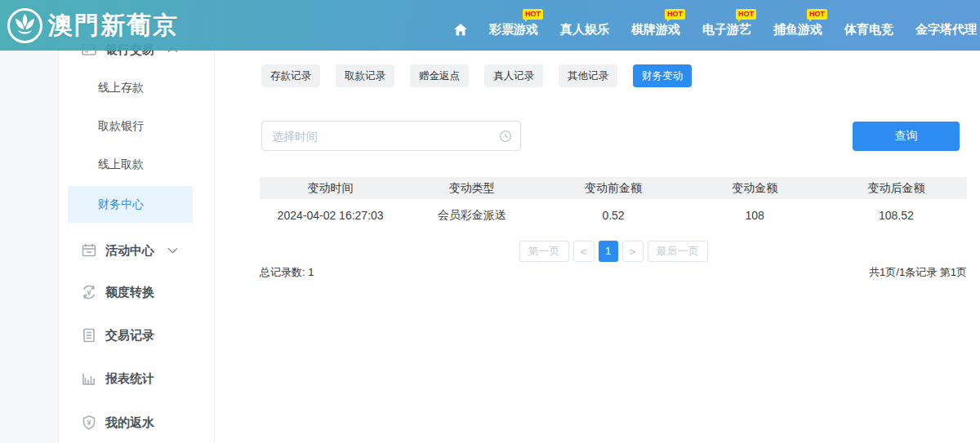 The image size is (980, 443). Describe the element at coordinates (131, 204) in the screenshot. I see `sidebar-item-finance-center-active: 财务中心` at that location.